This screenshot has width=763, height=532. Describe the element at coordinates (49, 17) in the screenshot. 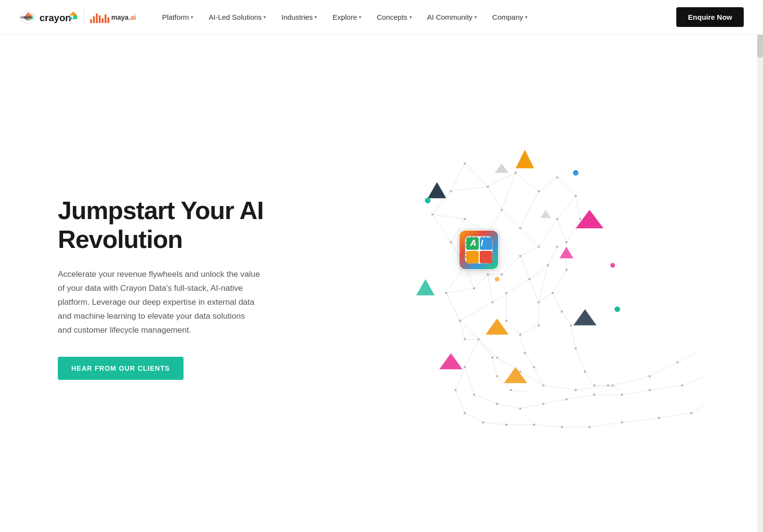

I see `crayon-logo: crayon crayon` at that location.